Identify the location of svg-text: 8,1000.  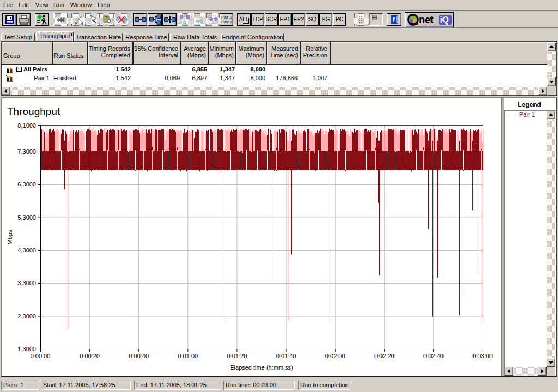
(27, 125).